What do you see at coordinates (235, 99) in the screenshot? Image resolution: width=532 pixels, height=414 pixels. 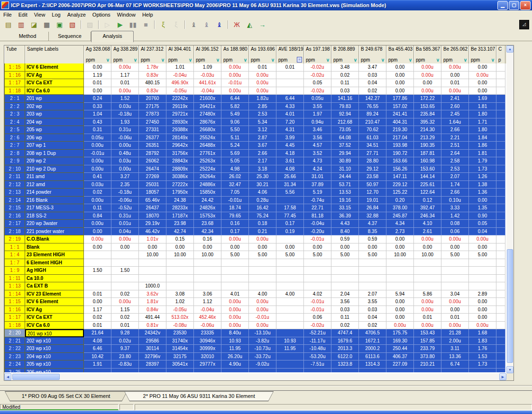 I see `value-cell: 6.44` at bounding box center [235, 99].